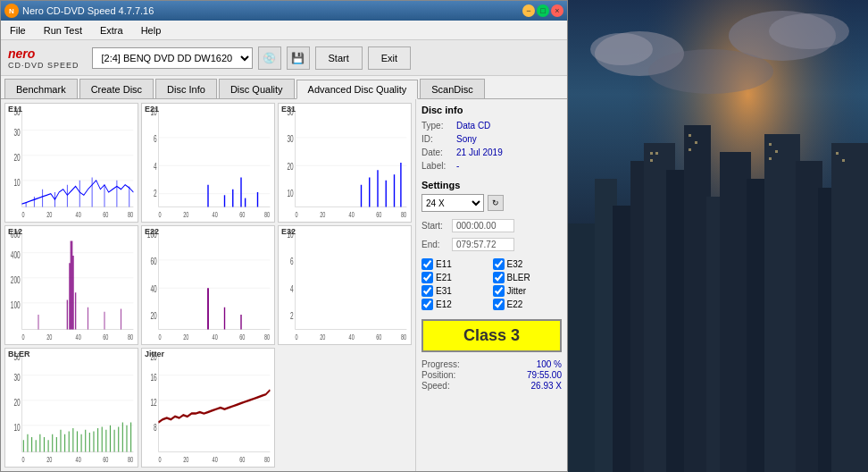 The image size is (868, 472). What do you see at coordinates (435, 225) in the screenshot?
I see `start-time-label: Start:` at bounding box center [435, 225].